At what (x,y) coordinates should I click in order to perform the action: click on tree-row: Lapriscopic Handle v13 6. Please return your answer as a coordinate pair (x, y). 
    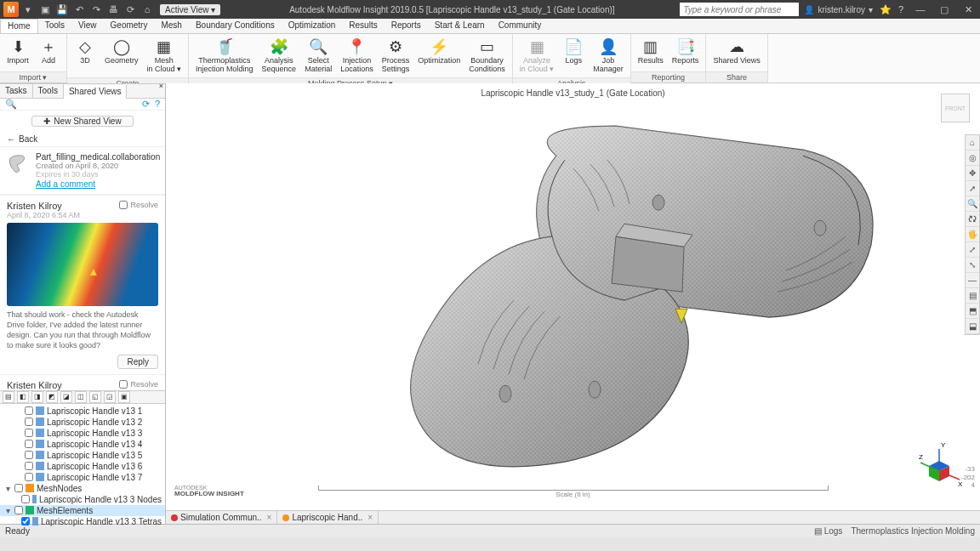
    Looking at the image, I should click on (83, 466).